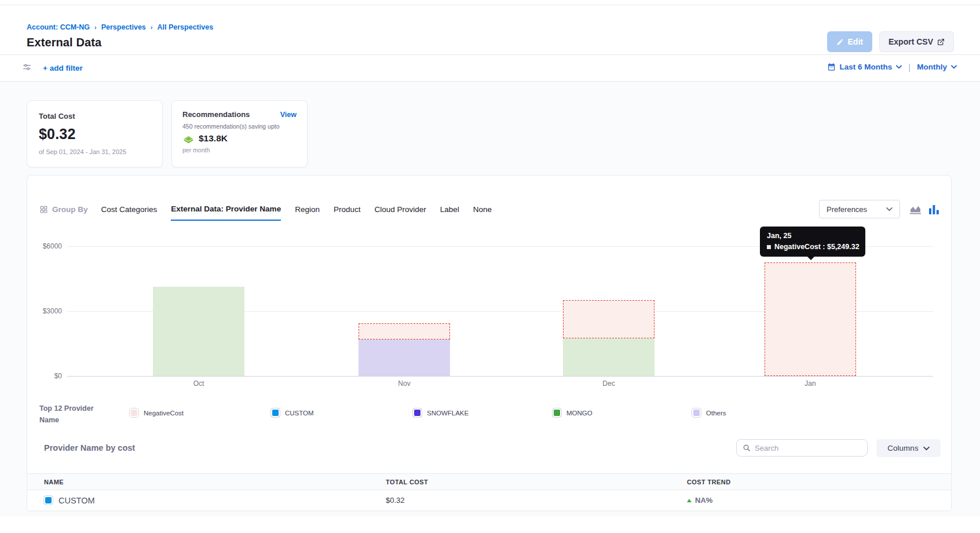 This screenshot has width=980, height=533. I want to click on bar-segment-negativecost-jan, so click(810, 319).